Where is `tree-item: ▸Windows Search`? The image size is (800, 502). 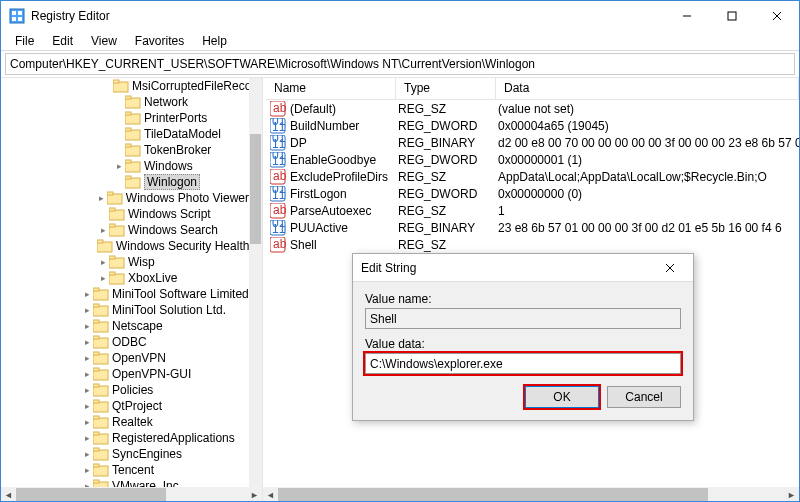
tree-item: ▸Windows Search is located at coordinates (125, 230).